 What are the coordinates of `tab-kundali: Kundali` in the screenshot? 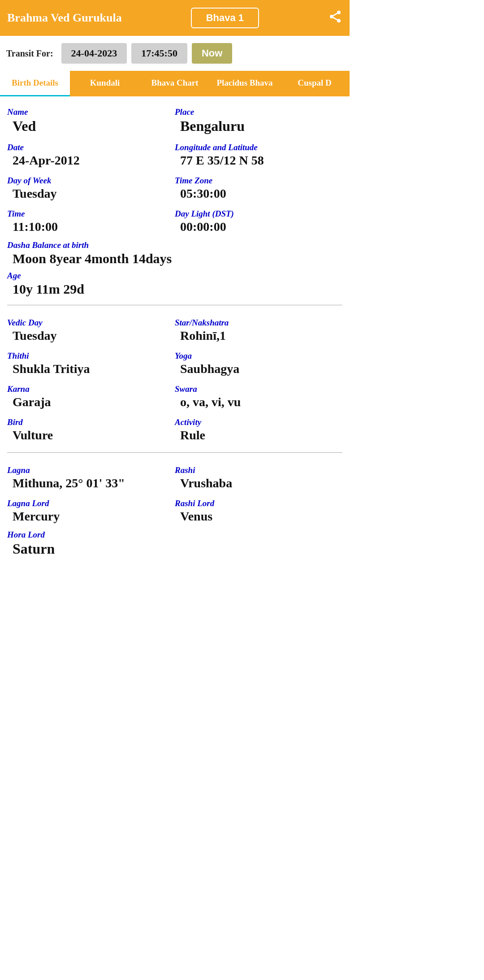 It's located at (105, 83).